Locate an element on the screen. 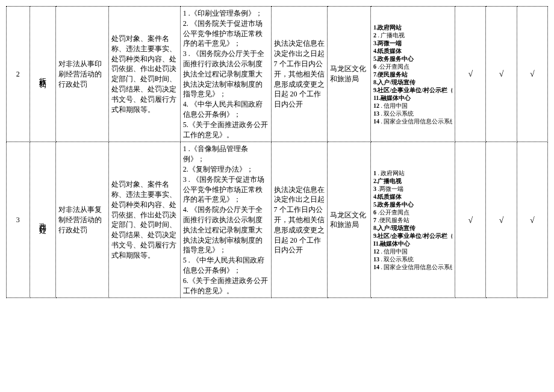  channel-item: 1.政府网站 is located at coordinates (413, 28).